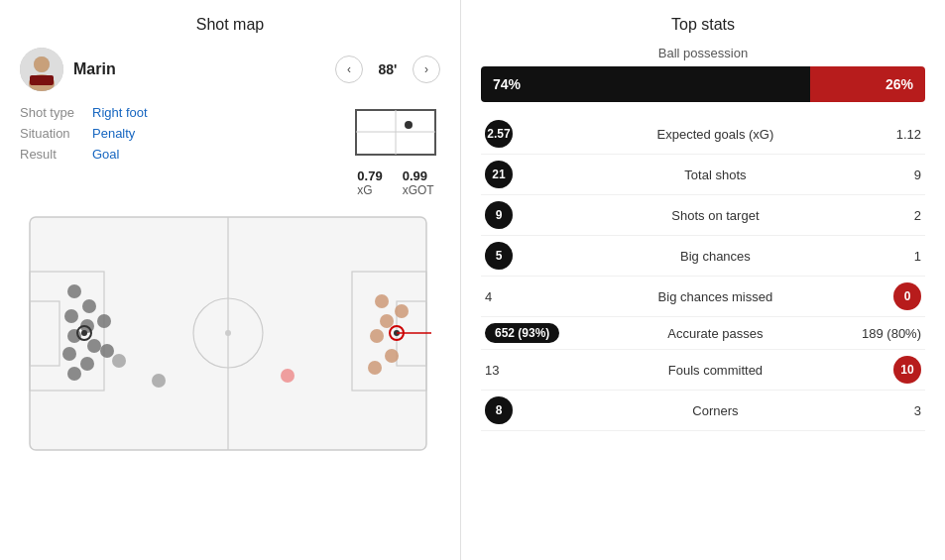 The width and height of the screenshot is (945, 560). What do you see at coordinates (113, 133) in the screenshot?
I see `situation-value: Penalty` at bounding box center [113, 133].